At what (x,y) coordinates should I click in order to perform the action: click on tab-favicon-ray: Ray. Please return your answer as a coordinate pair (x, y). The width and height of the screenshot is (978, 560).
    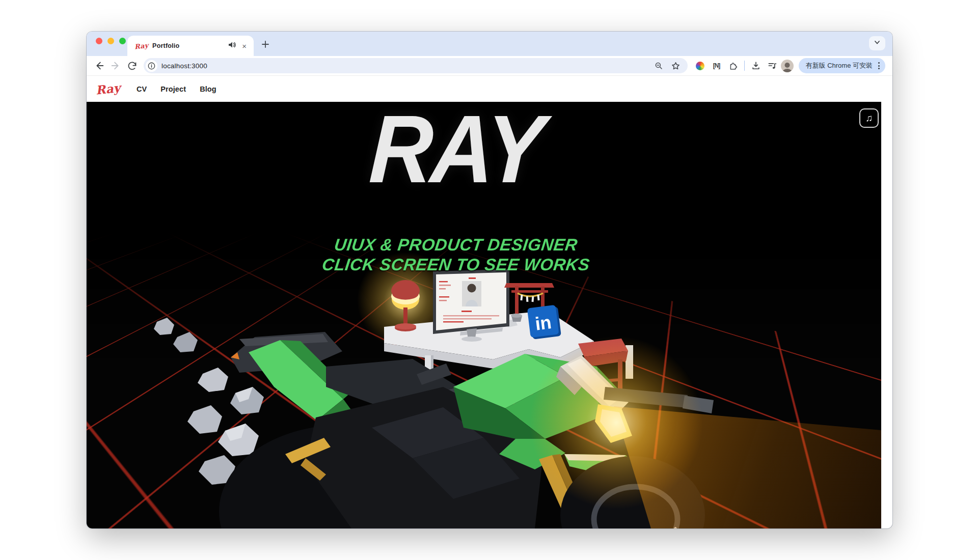
    Looking at the image, I should click on (142, 46).